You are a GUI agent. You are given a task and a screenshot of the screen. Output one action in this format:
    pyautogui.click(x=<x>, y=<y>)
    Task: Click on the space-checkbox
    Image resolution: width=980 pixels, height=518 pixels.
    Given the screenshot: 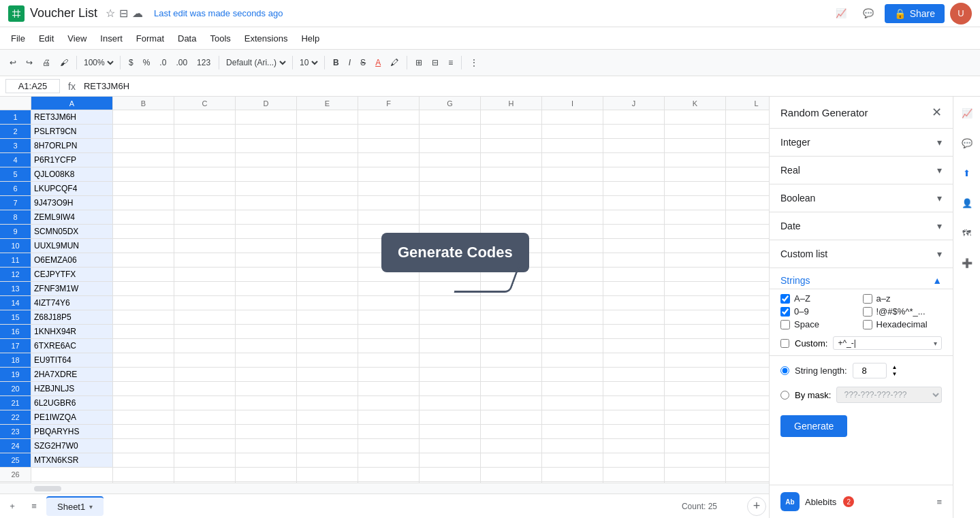 What is the action you would take?
    pyautogui.click(x=785, y=325)
    